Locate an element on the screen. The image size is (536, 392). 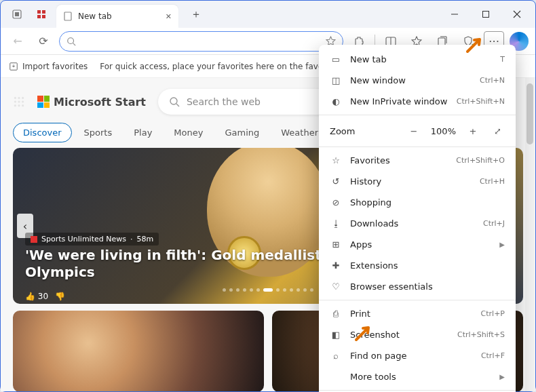
history-icon: ↺ is located at coordinates (336, 182).